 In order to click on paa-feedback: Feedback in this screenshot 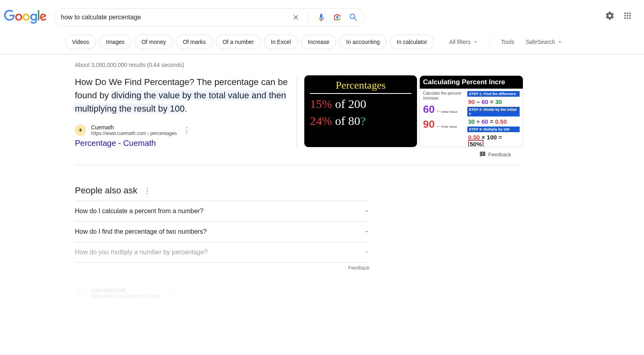, I will do `click(222, 268)`.